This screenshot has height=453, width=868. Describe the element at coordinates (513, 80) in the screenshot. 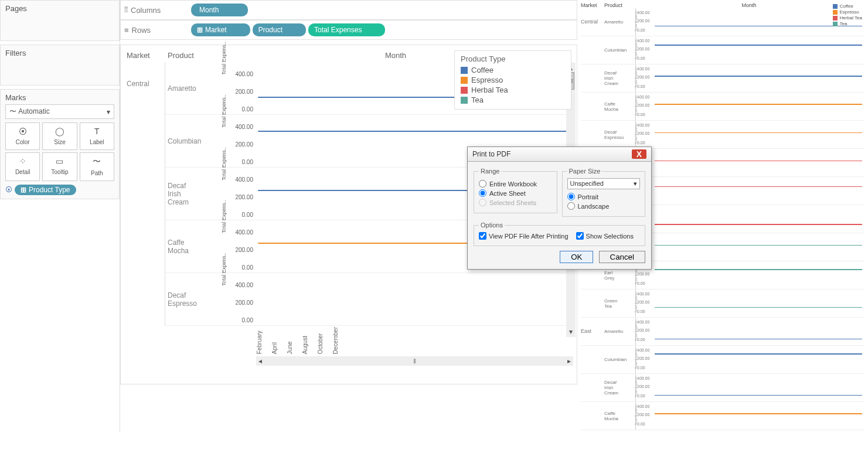

I see `legend-item: Espresso` at that location.